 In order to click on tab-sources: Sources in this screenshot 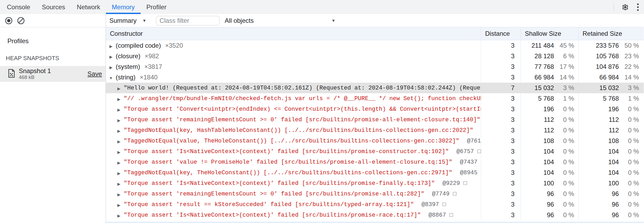, I will do `click(53, 7)`.